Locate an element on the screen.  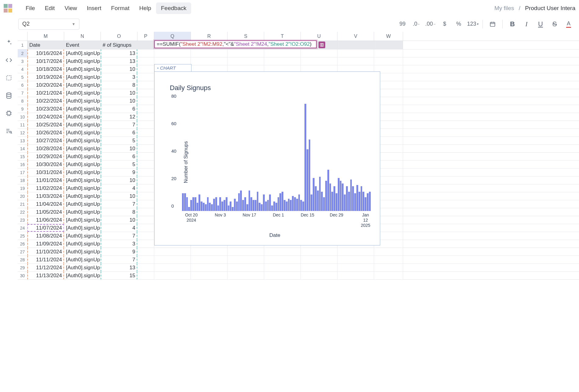
number-format-dropdown: 123▾ is located at coordinates (473, 24).